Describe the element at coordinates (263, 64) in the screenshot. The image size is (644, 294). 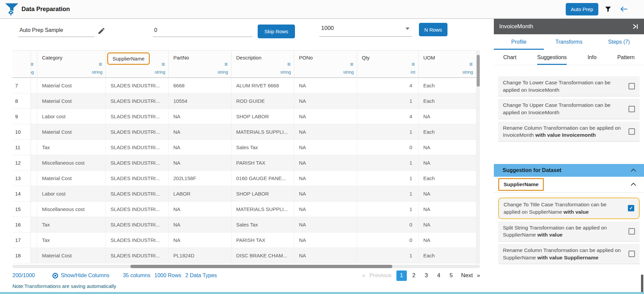
I see `column-header: Description ≡ string` at that location.